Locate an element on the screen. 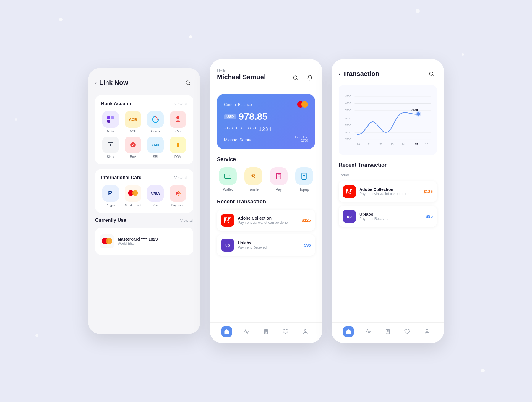 The image size is (532, 402). transaction-chart-container: 4500 4000 3500 3000 2500 2000 1500 is located at coordinates (388, 120).